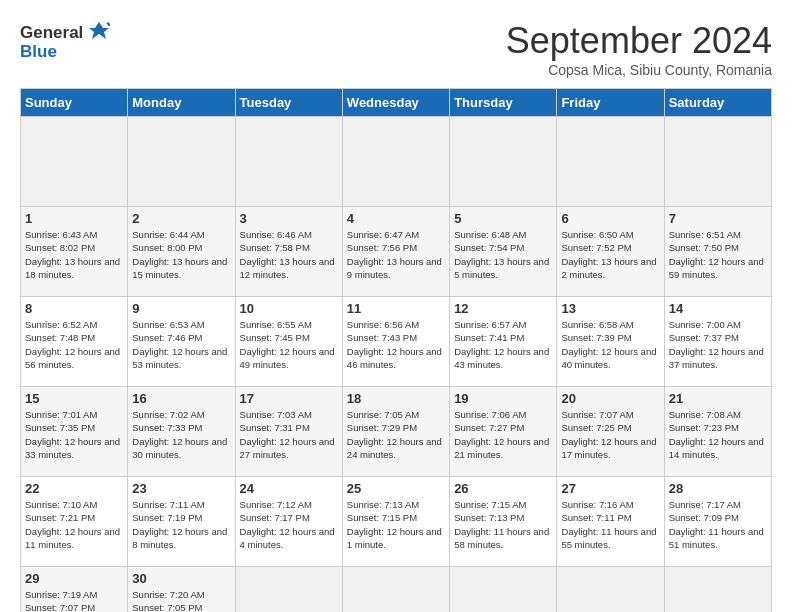 The height and width of the screenshot is (612, 792). What do you see at coordinates (182, 590) in the screenshot?
I see `calendar-day-cell: 30Sunrise: 7:20 AMSunset: 7:05 PMDayligh…` at bounding box center [182, 590].